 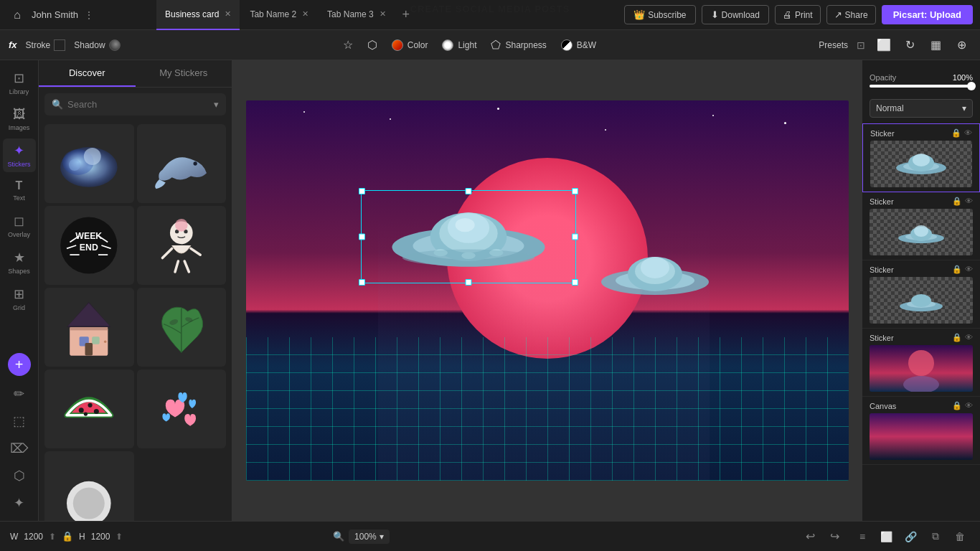 What do you see at coordinates (957, 201) in the screenshot?
I see `layer-lock-icon-2: 🔒` at bounding box center [957, 201].